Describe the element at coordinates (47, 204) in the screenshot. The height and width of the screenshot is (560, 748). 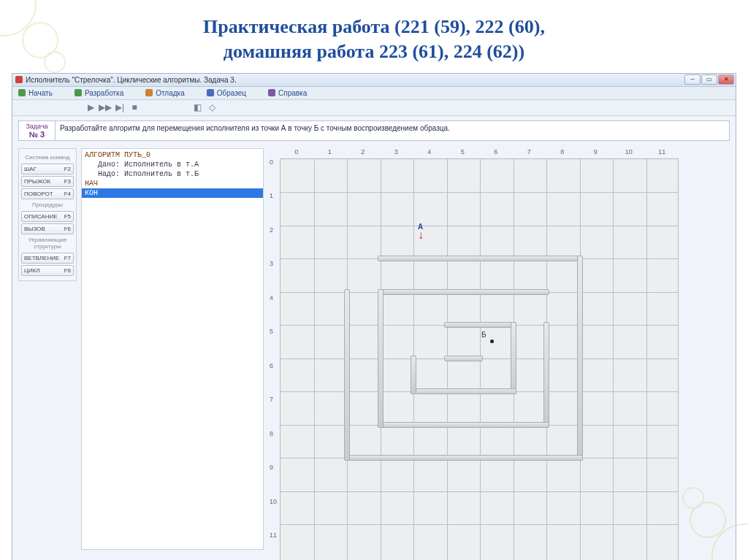
I see `cmd-section-2: Процедуры` at that location.